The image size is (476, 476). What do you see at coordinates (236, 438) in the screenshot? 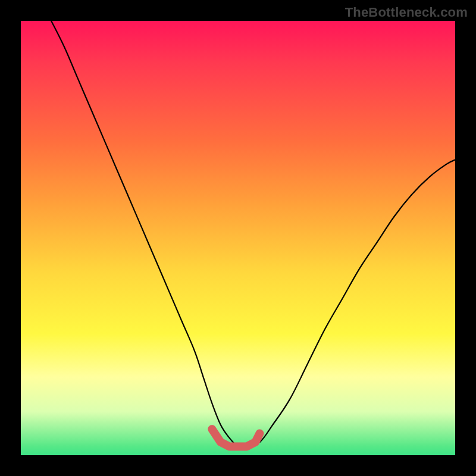
I see `optimal-marker` at bounding box center [236, 438].